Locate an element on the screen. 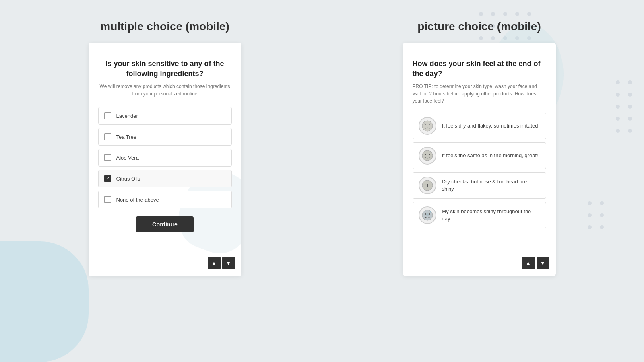  mc-subtitle: We will remove any products which contai… is located at coordinates (165, 90).